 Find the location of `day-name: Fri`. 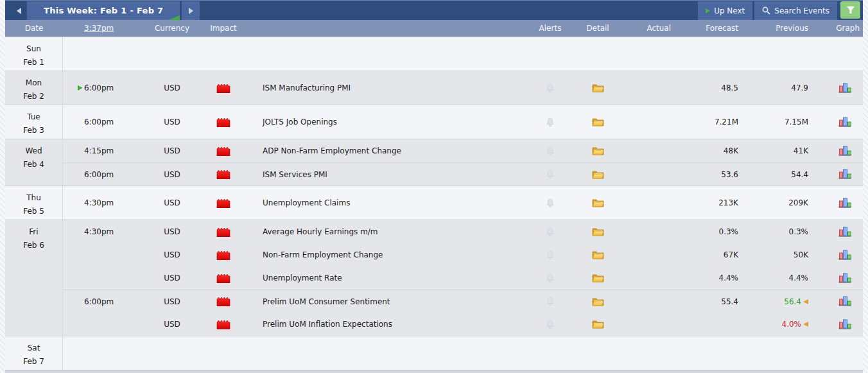

day-name: Fri is located at coordinates (33, 232).